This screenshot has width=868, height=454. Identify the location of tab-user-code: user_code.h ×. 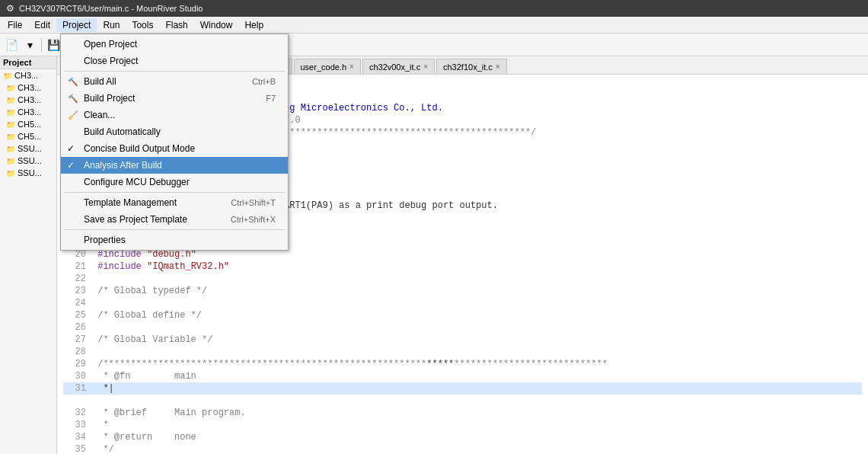
(327, 66).